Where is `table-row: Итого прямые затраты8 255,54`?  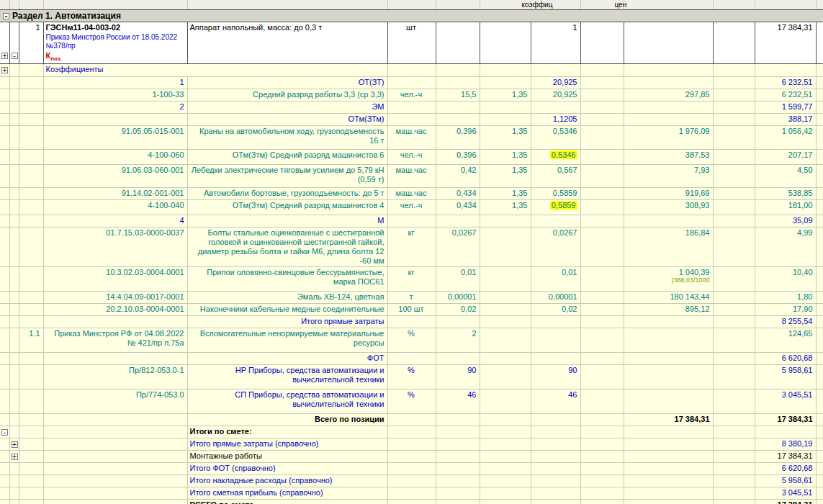 table-row: Итого прямые затраты8 255,54 is located at coordinates (412, 321).